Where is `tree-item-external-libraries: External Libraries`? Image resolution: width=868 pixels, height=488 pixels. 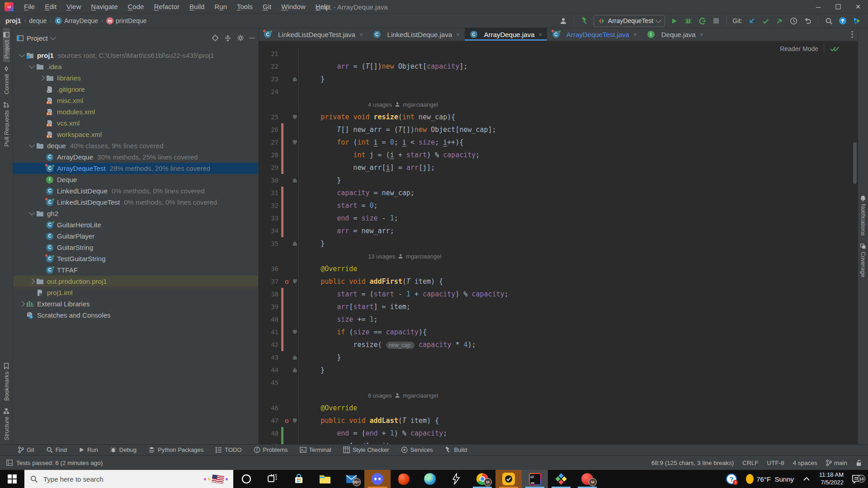
tree-item-external-libraries: External Libraries is located at coordinates (136, 304).